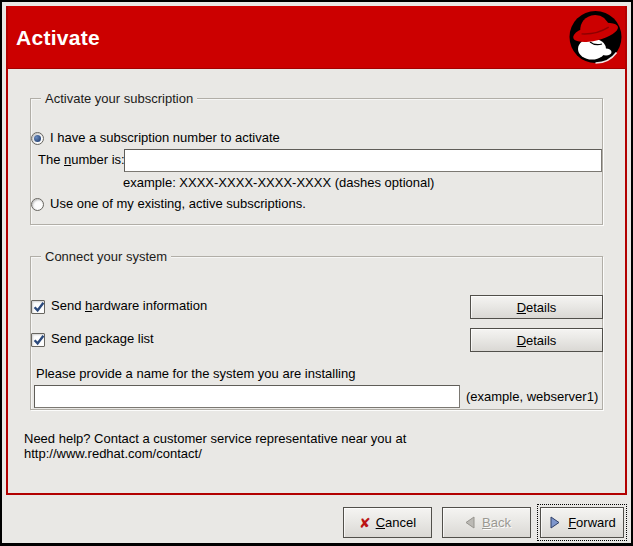  I want to click on cancel-x-icon: ✘, so click(365, 523).